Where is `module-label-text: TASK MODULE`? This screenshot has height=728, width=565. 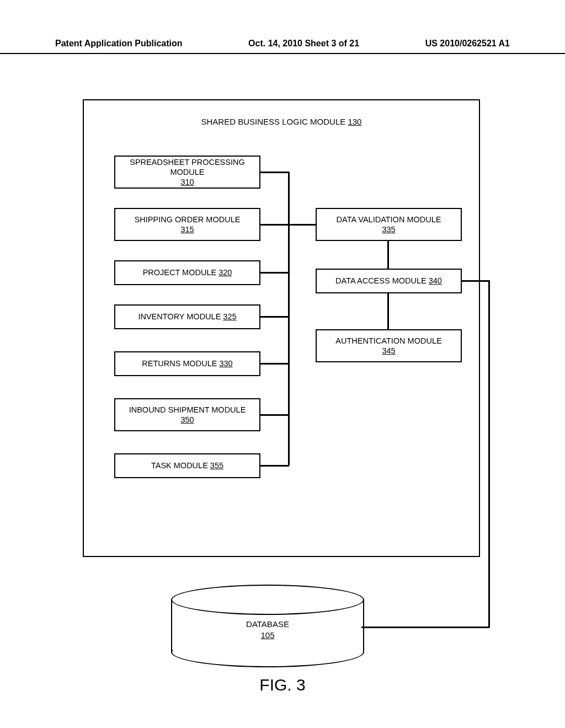
module-label-text: TASK MODULE is located at coordinates (180, 465).